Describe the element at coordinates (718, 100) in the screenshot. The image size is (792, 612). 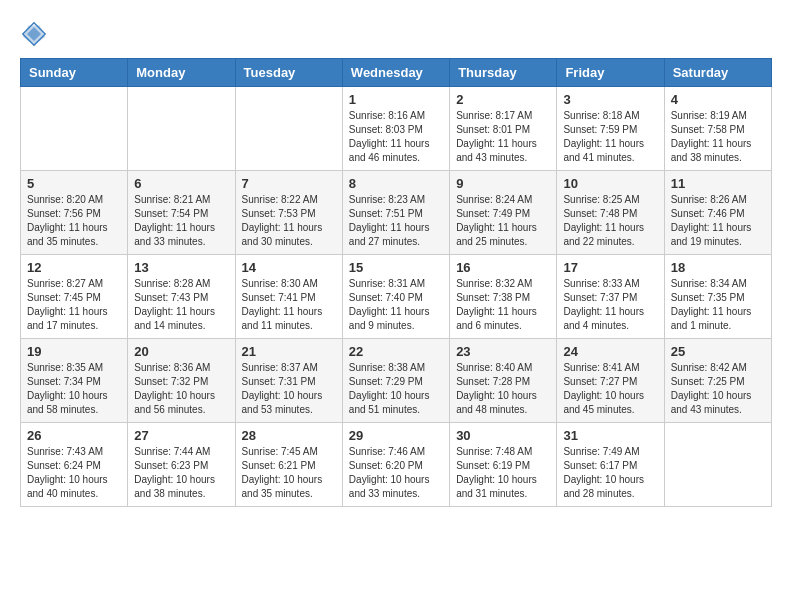
I see `day-number: 4` at that location.